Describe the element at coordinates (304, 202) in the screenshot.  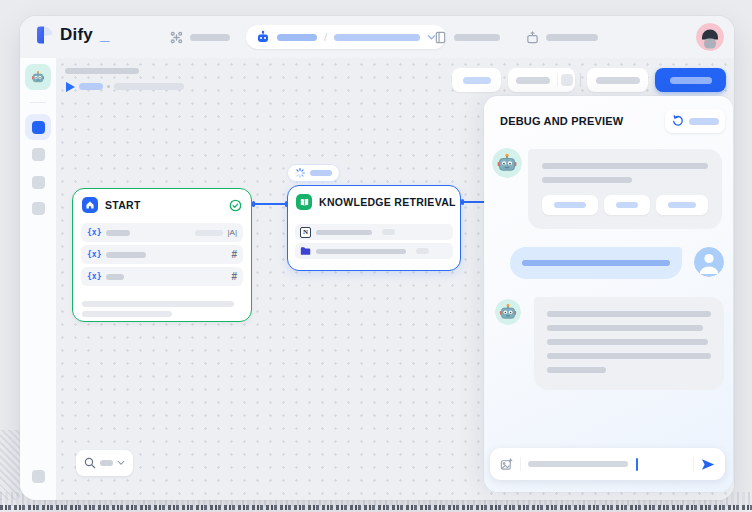
I see `open-book-icon` at that location.